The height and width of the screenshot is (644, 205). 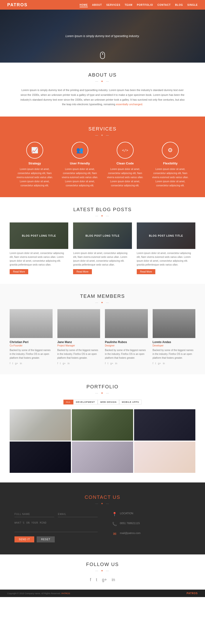 I want to click on facebook-icon-4: f, so click(x=153, y=363).